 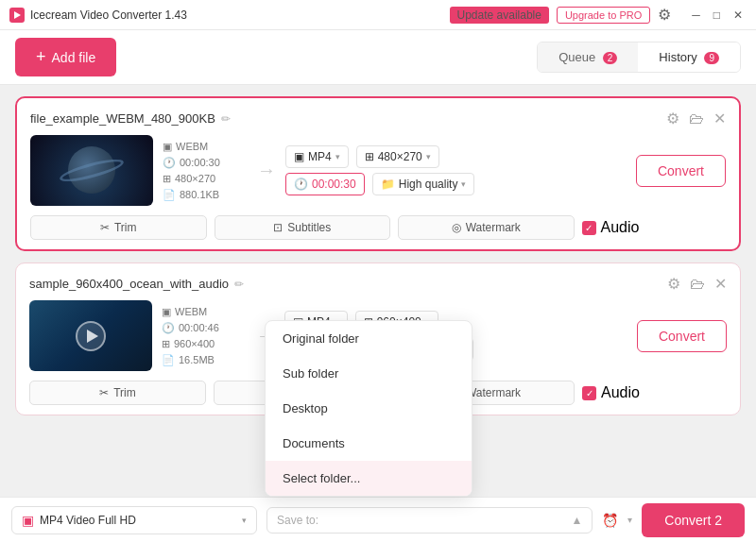 What do you see at coordinates (244, 520) in the screenshot?
I see `format-select-chevron: ▾` at bounding box center [244, 520].